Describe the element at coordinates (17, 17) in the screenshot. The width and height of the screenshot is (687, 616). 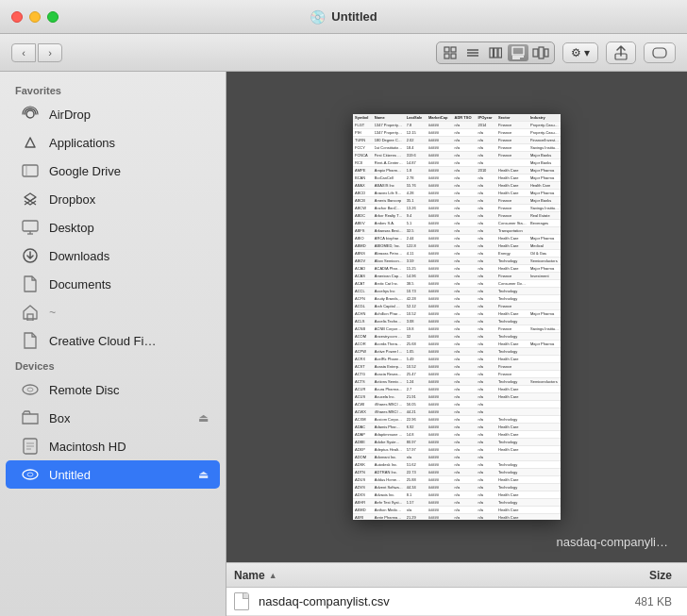
I see `close-button` at that location.